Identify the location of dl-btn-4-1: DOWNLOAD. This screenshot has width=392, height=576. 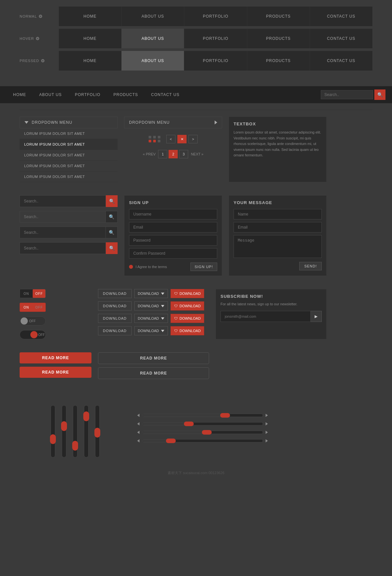
(115, 331).